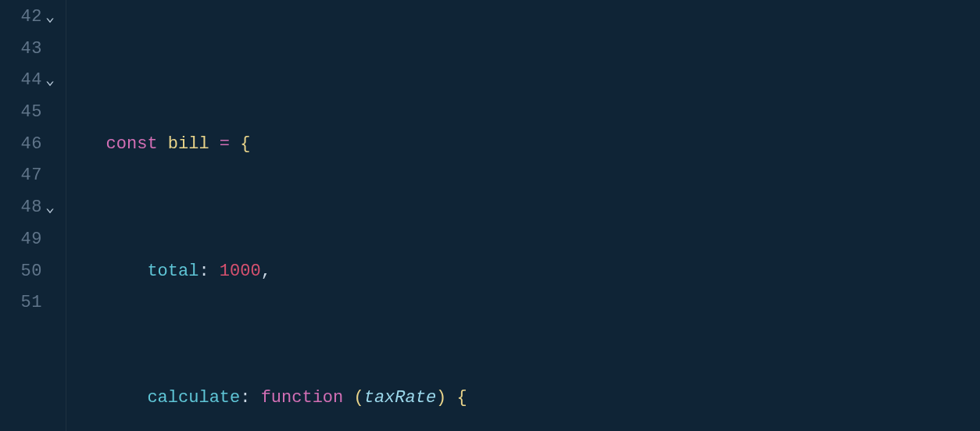 The width and height of the screenshot is (980, 431). Describe the element at coordinates (28, 176) in the screenshot. I see `line-number: 47` at that location.